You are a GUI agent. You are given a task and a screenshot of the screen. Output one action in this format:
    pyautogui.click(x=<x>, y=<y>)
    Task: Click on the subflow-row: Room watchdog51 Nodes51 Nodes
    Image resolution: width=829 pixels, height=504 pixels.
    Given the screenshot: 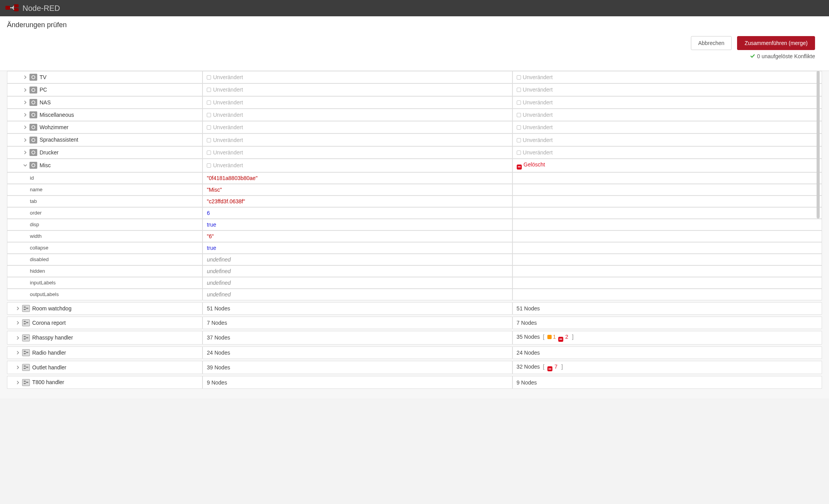 What is the action you would take?
    pyautogui.click(x=414, y=308)
    